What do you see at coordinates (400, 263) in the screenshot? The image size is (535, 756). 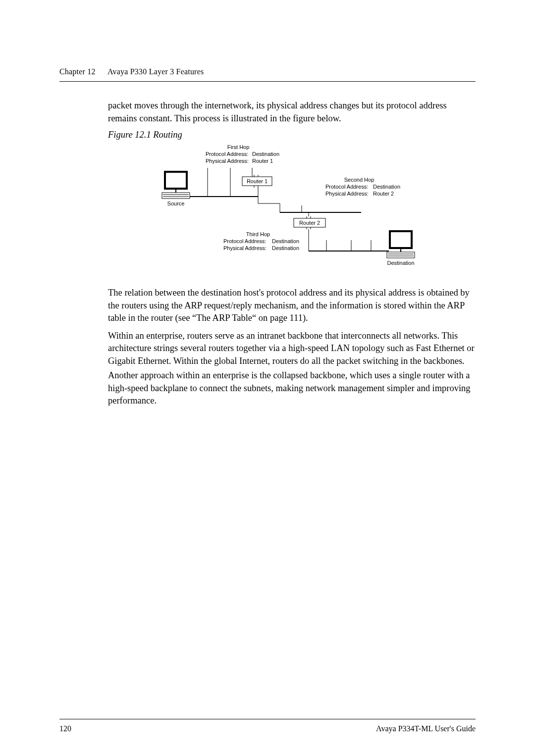 I see `destination-label: Destination` at bounding box center [400, 263].